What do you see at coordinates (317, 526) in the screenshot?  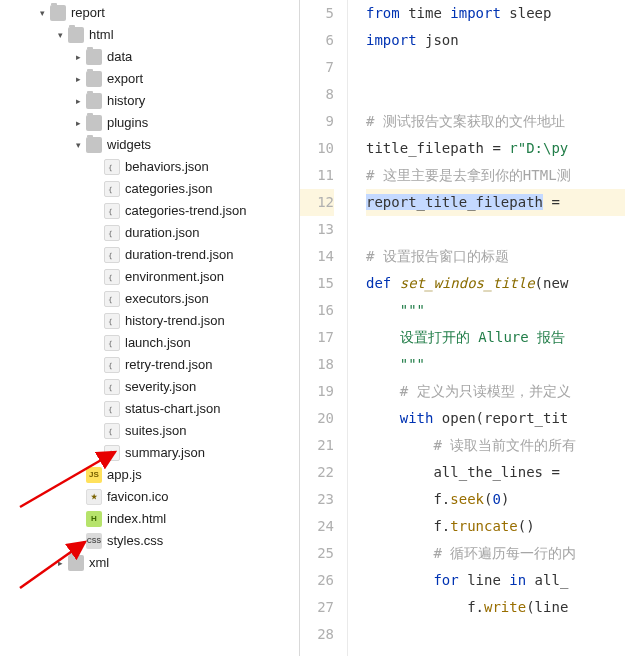 I see `line-number: 24` at bounding box center [317, 526].